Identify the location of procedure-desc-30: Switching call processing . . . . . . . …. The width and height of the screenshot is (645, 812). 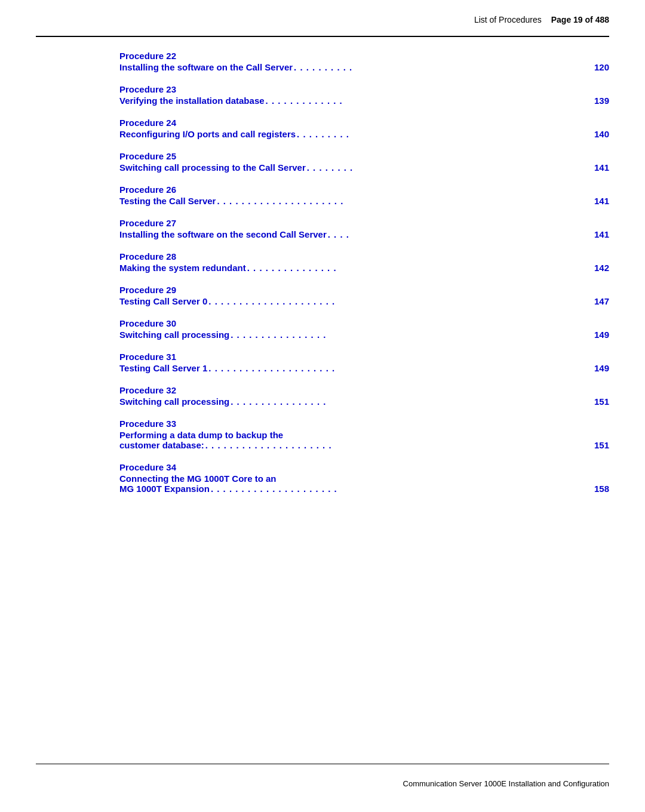
(364, 334).